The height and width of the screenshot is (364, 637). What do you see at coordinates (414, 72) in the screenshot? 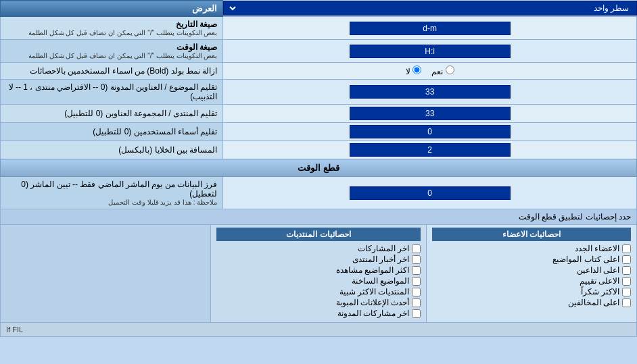
I see `bold-radio-no: لا` at bounding box center [414, 72].